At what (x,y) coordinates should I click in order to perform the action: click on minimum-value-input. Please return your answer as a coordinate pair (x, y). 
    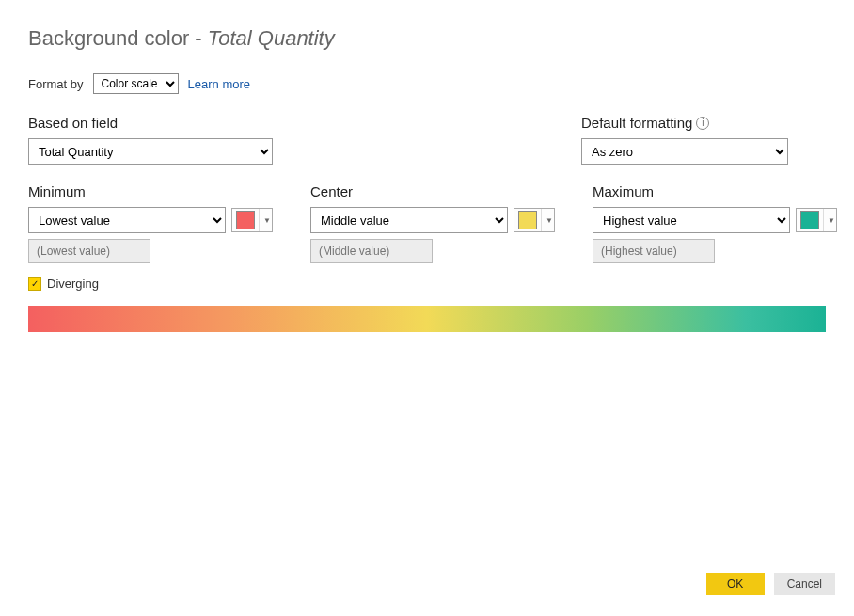
    Looking at the image, I should click on (89, 251).